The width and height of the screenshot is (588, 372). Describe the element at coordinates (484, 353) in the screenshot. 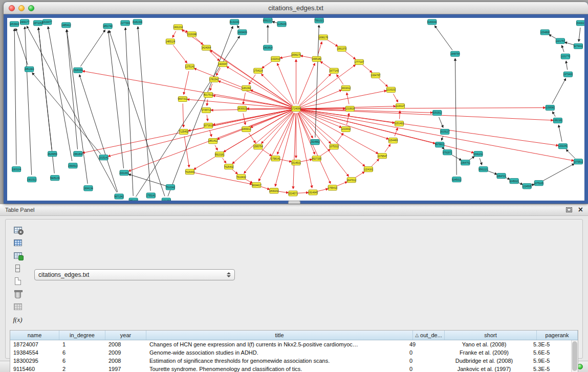

I see `short-cell: Franke et al. (2009)` at that location.